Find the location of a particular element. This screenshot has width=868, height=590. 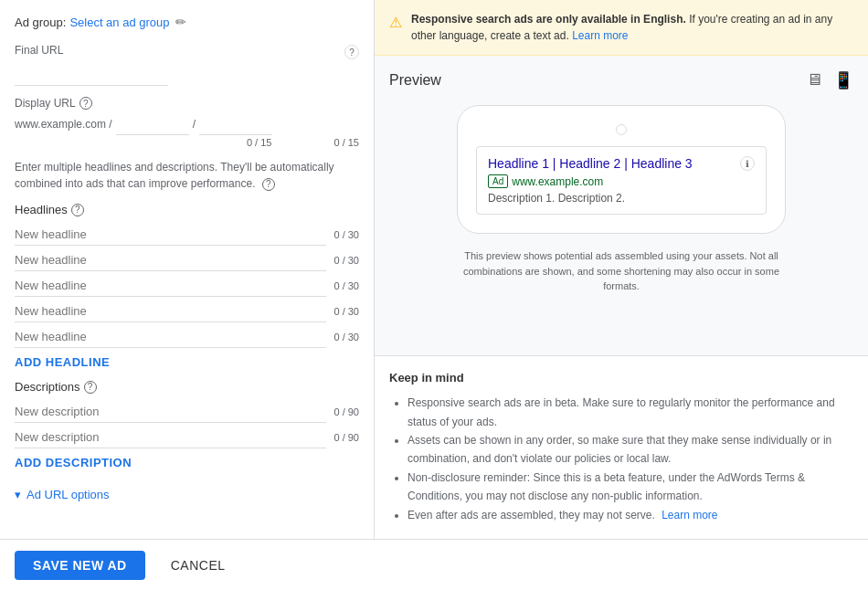

headline-count-4: 0 / 30 is located at coordinates (346, 311).